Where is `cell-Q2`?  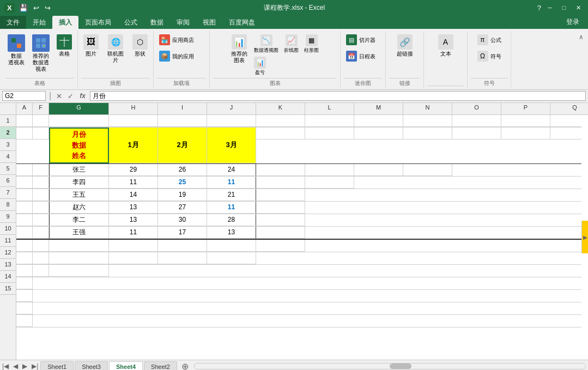 cell-Q2 is located at coordinates (566, 134).